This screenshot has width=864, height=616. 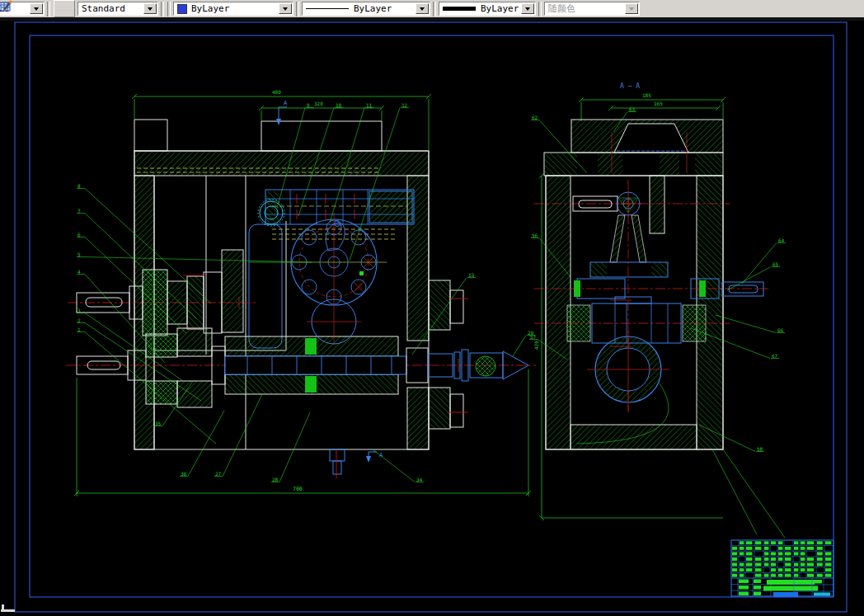 I want to click on part-number-label: 34, so click(x=420, y=480).